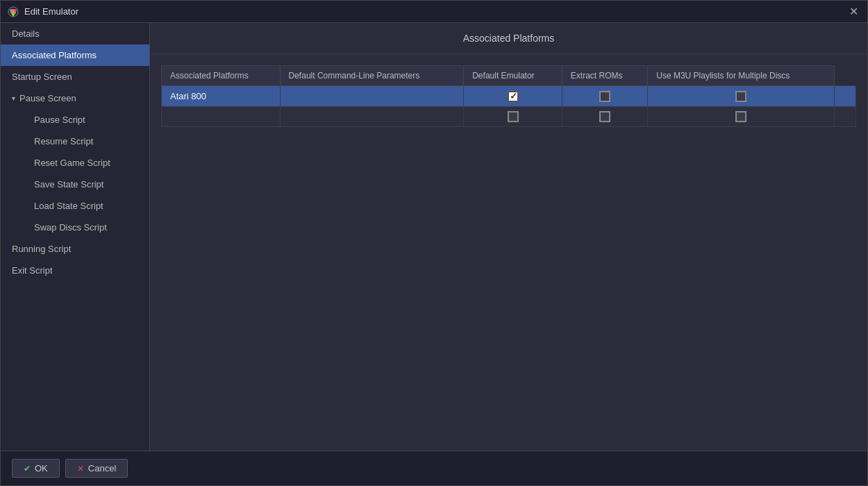 This screenshot has height=486, width=868. What do you see at coordinates (509, 97) in the screenshot?
I see `table-row: Atari 800` at bounding box center [509, 97].